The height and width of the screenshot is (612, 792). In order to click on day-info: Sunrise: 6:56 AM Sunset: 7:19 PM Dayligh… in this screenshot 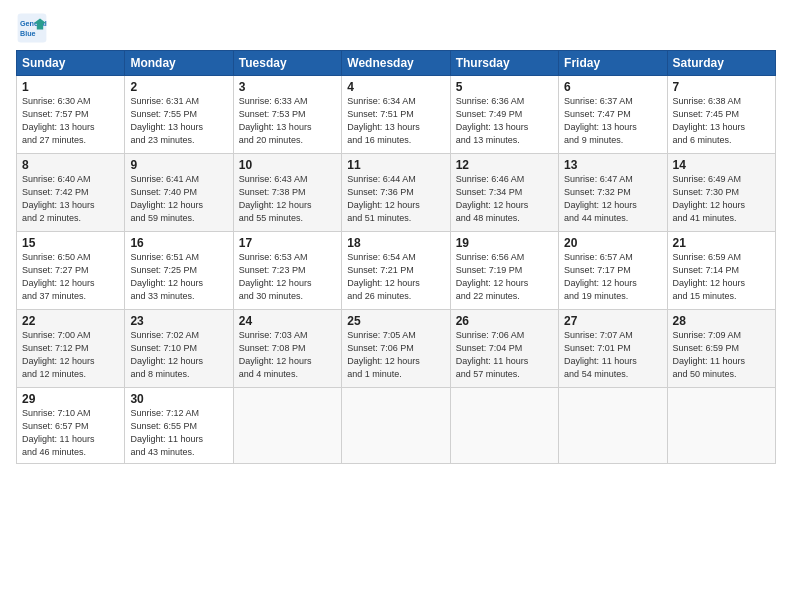, I will do `click(504, 277)`.